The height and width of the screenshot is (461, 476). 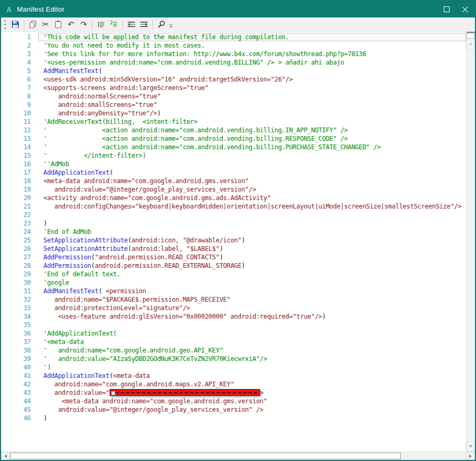 What do you see at coordinates (233, 274) in the screenshot?
I see `code-line: 29'End of default text.` at bounding box center [233, 274].